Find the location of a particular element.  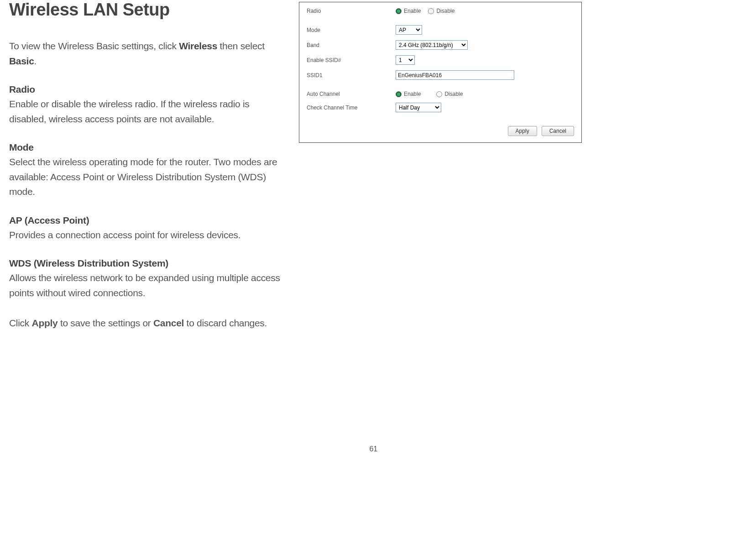

intro-pre: To view the Wireless Basic settings, cli… is located at coordinates (94, 46).